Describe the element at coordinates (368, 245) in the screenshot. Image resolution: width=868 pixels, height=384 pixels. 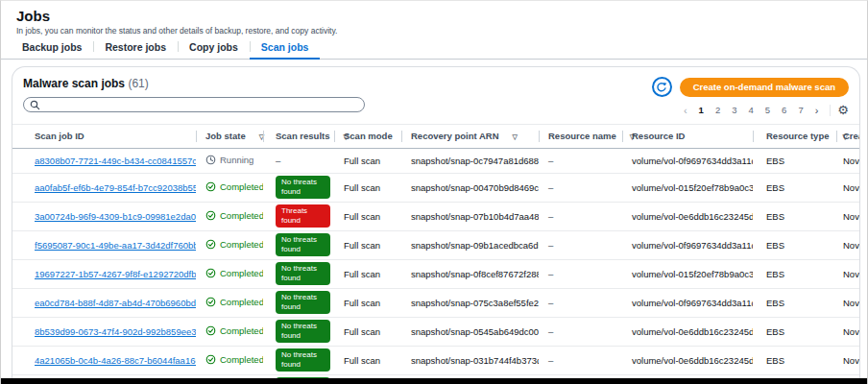
I see `scan-mode-cell: Full scan` at that location.